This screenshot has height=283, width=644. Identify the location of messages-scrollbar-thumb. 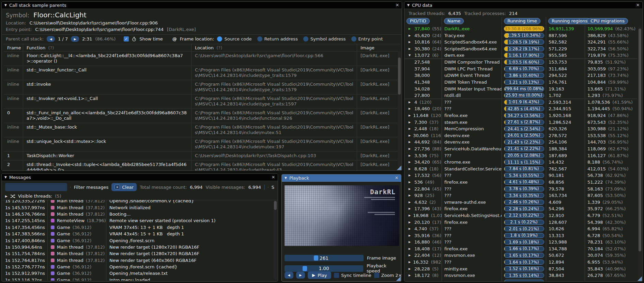
(275, 205).